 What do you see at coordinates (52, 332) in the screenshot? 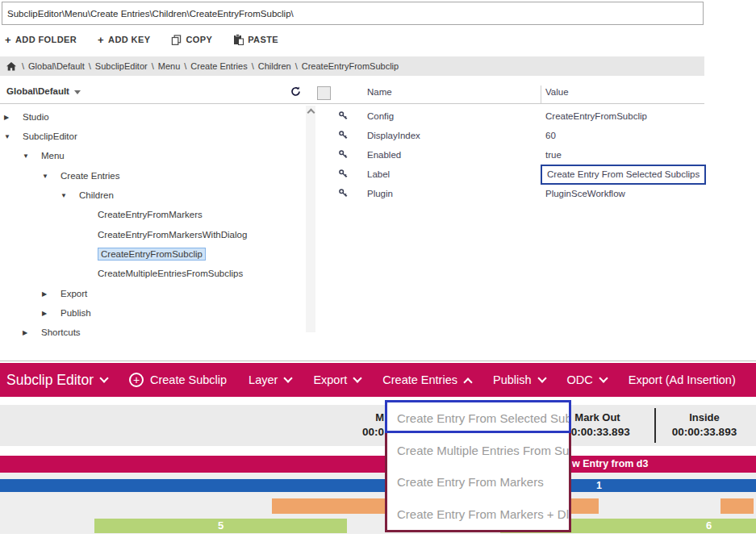
I see `tree-item-shortcuts: Shortcuts` at bounding box center [52, 332].